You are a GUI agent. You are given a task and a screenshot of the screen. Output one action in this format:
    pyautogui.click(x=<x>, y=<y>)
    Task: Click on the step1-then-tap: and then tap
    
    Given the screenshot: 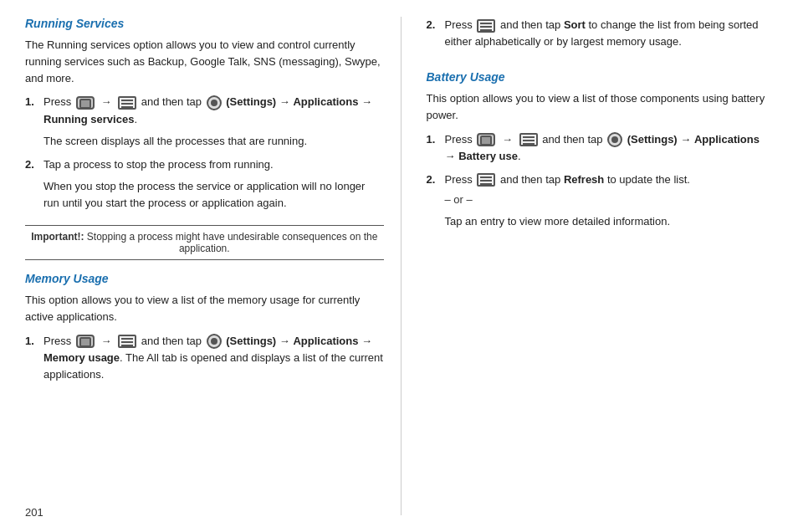 What is the action you would take?
    pyautogui.click(x=173, y=102)
    